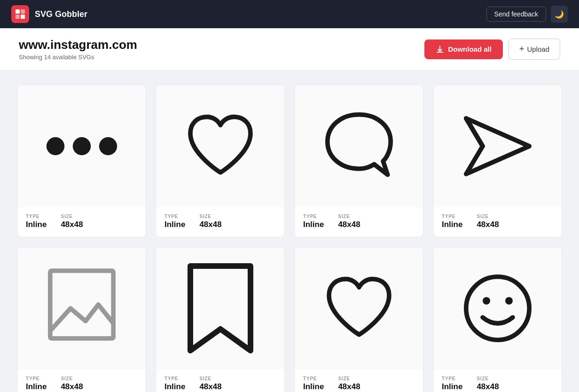 This screenshot has width=579, height=392. I want to click on logo-icon, so click(20, 14).